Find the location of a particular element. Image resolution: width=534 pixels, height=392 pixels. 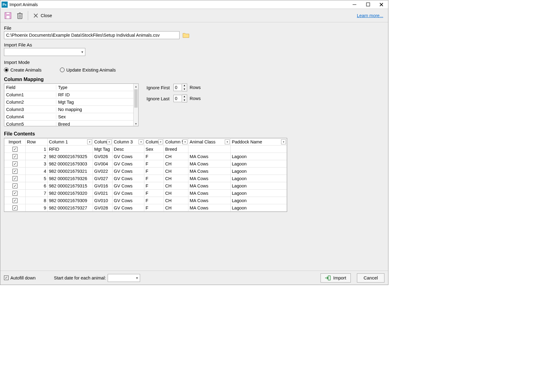

ignore-first-input is located at coordinates (178, 87).